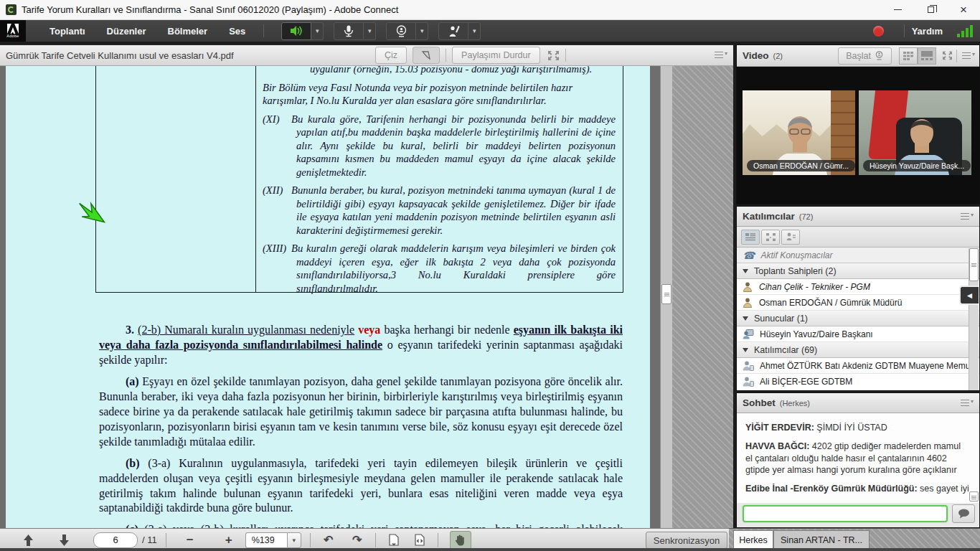 The width and height of the screenshot is (980, 551). Describe the element at coordinates (349, 32) in the screenshot. I see `microphone-icon` at that location.